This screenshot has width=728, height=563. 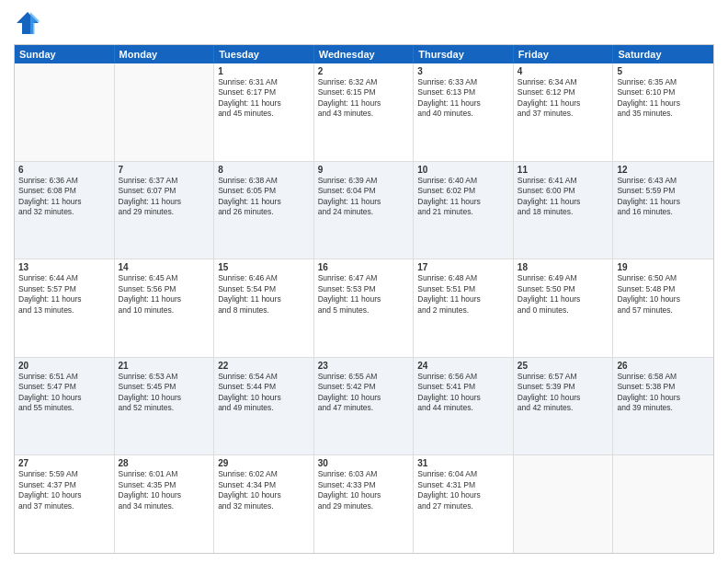 I want to click on day-number: 25, so click(x=563, y=366).